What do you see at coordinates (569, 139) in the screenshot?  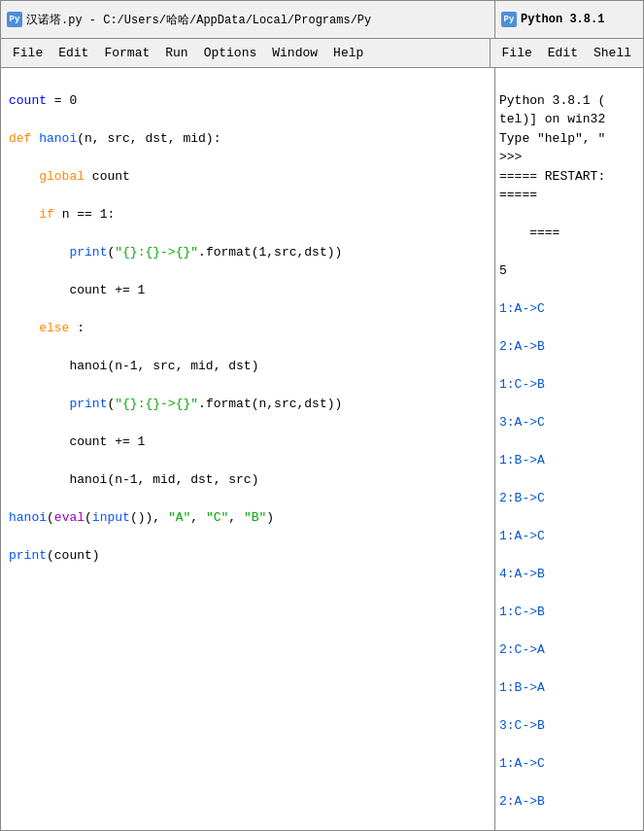 I see `shell-line-3: Type "help", "` at bounding box center [569, 139].